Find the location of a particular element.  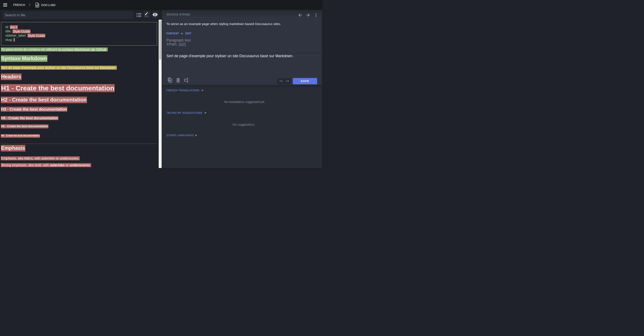

svg-text: M is located at coordinates (37, 6).